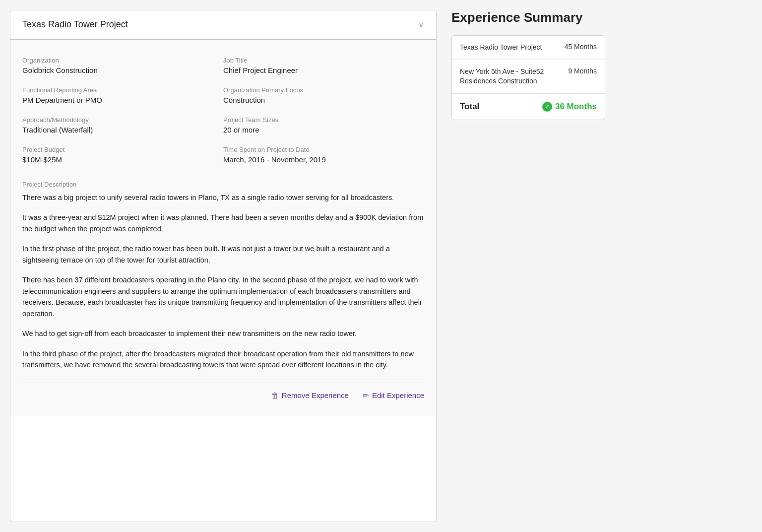  I want to click on field-budget: Project Budget $10M-$25M, so click(123, 156).